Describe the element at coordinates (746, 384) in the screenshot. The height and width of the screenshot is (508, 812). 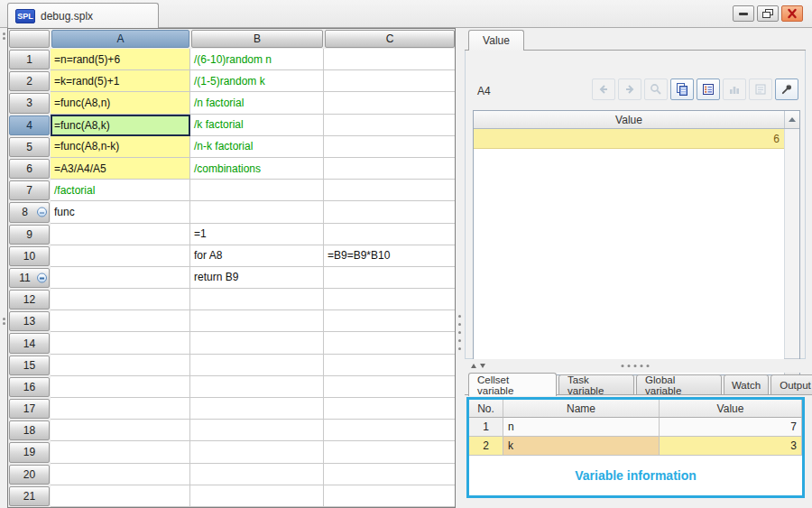
I see `tab-watch: Watch` at that location.